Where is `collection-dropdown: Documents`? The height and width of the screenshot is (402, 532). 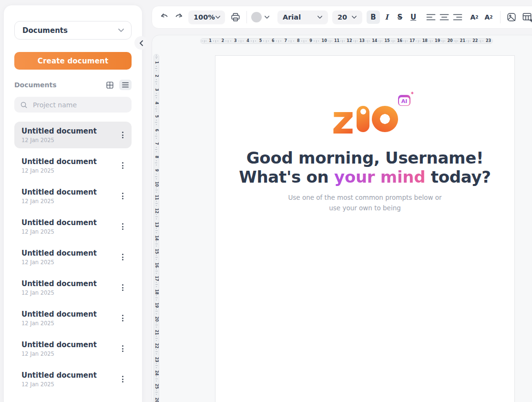
collection-dropdown: Documents is located at coordinates (73, 31).